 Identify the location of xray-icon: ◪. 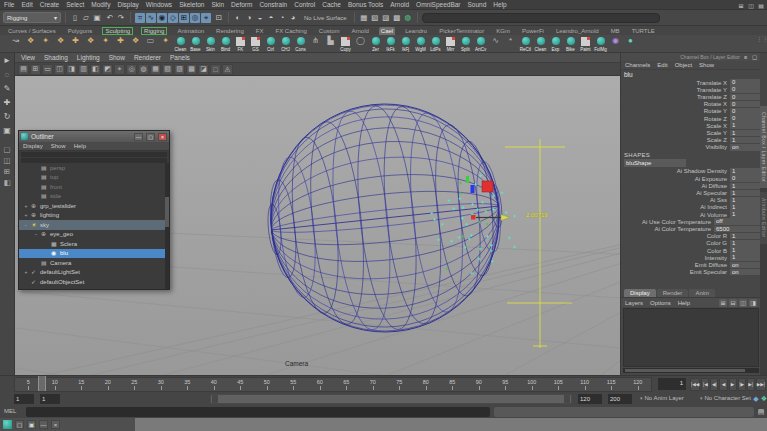
(204, 70).